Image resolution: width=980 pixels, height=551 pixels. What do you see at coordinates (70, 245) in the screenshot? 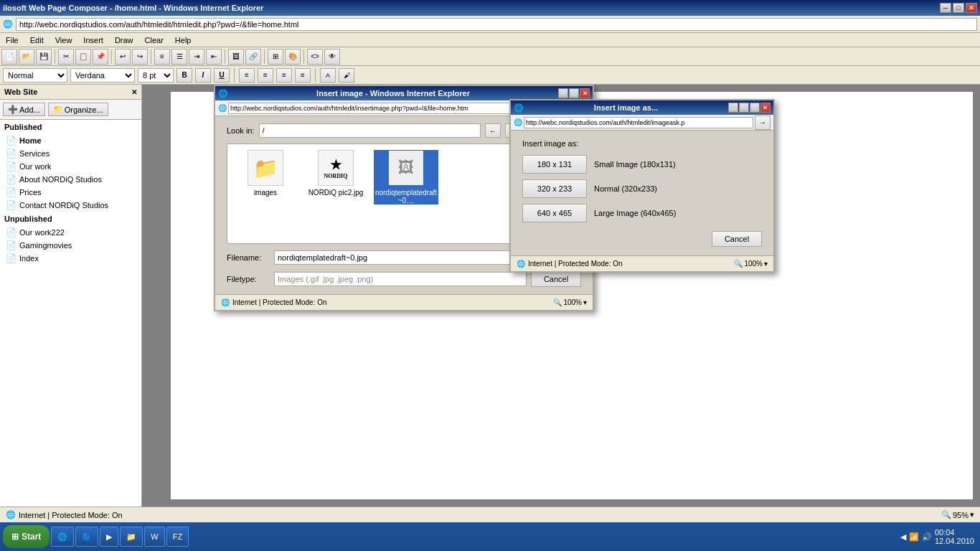
I see `sidebar-item-gaming: 📄 Gamingmovies` at bounding box center [70, 245].